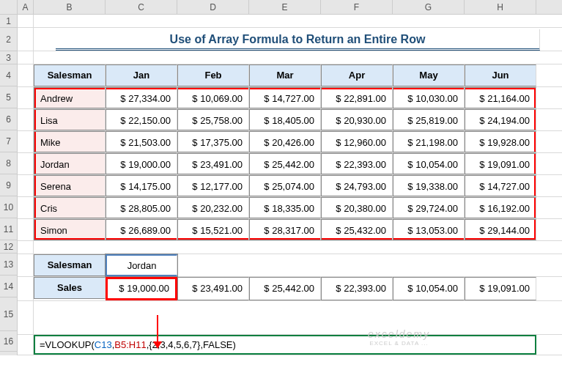 This screenshot has height=392, width=562. What do you see at coordinates (218, 344) in the screenshot?
I see `formula-arg4: FALSE` at bounding box center [218, 344].